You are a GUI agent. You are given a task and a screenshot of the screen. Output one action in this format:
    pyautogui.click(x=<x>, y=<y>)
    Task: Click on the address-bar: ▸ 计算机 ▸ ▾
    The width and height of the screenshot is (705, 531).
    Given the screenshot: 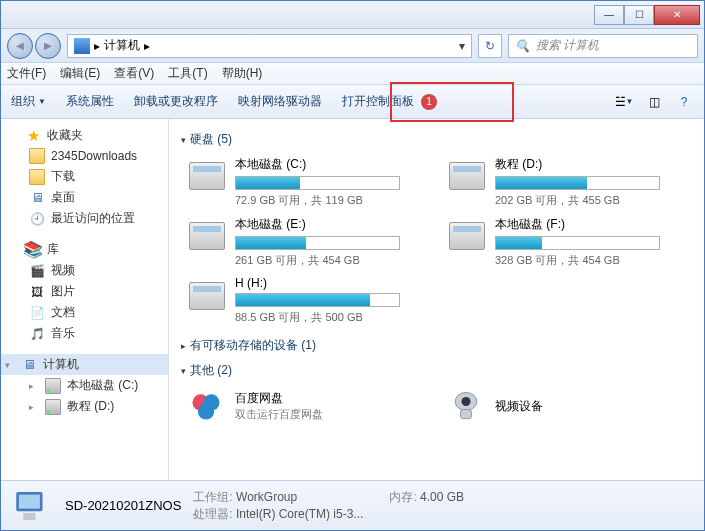 What is the action you would take?
    pyautogui.click(x=270, y=46)
    